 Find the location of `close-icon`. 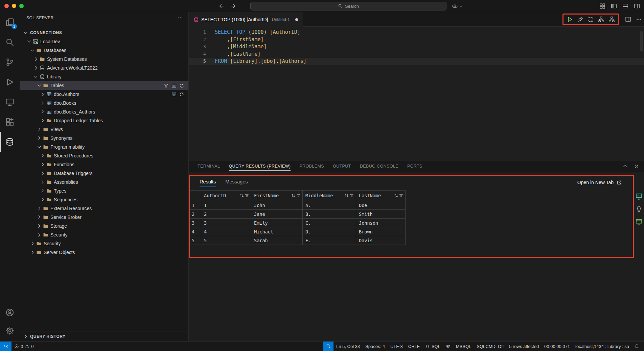

close-icon is located at coordinates (637, 166).